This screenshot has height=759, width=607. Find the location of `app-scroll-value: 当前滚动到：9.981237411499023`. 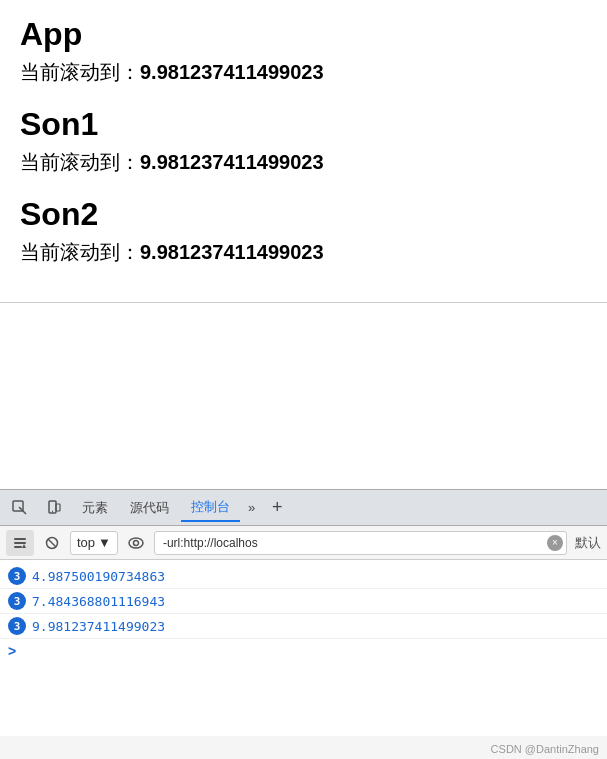

app-scroll-value: 当前滚动到：9.981237411499023 is located at coordinates (304, 72).